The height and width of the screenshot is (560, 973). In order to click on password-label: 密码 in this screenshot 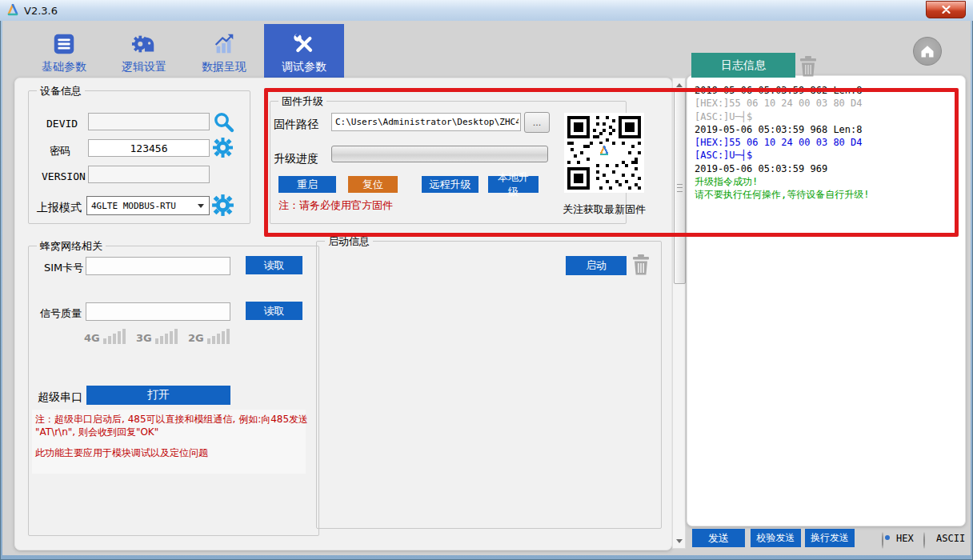, I will do `click(60, 151)`.